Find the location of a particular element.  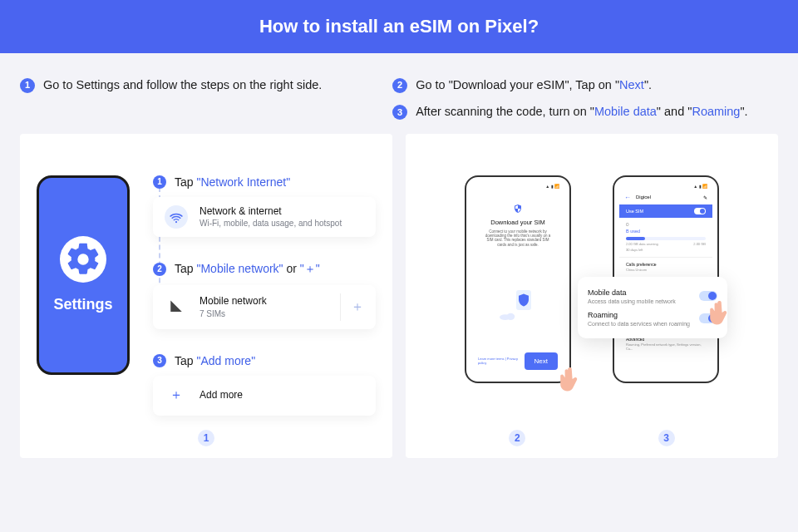

sim-illustration is located at coordinates (518, 302).